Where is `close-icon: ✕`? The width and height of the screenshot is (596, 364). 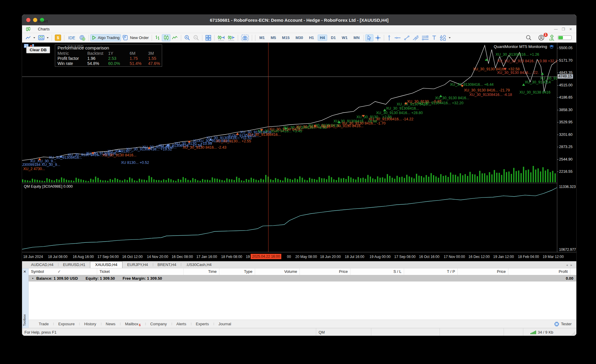 close-icon: ✕ is located at coordinates (571, 29).